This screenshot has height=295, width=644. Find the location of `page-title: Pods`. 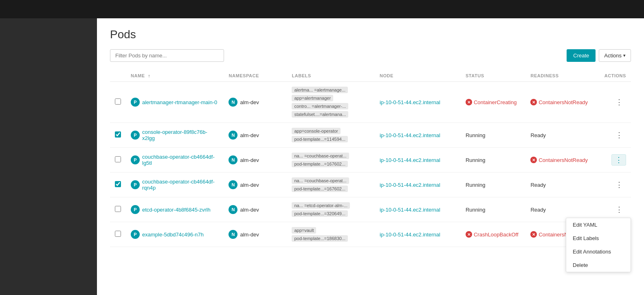

page-title: Pods is located at coordinates (371, 35).